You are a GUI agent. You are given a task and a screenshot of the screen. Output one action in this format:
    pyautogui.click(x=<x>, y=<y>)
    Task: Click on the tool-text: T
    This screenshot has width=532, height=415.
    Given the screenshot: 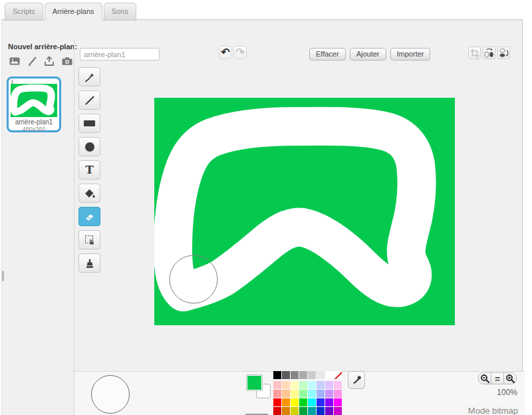 What is the action you would take?
    pyautogui.click(x=89, y=170)
    